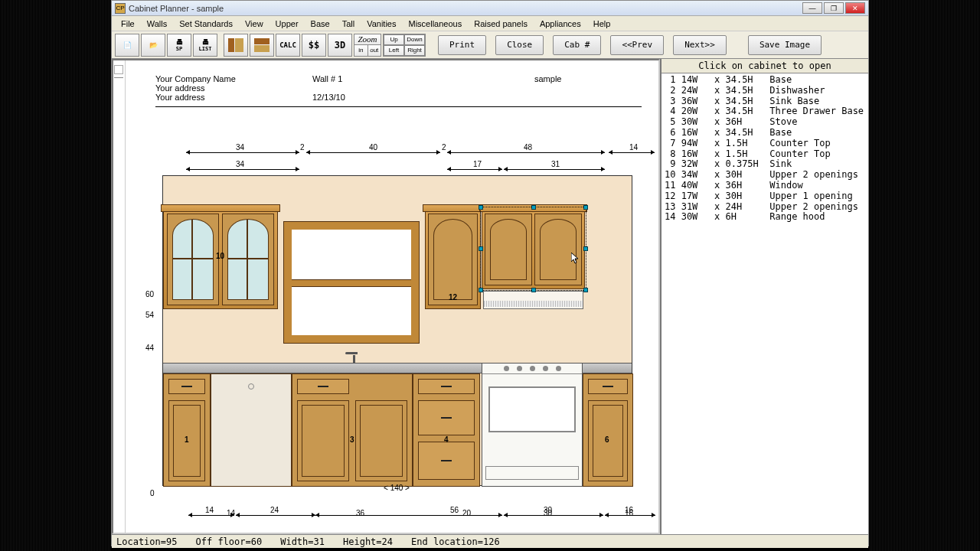 The image size is (980, 551). I want to click on status-location: Location=95, so click(147, 542).